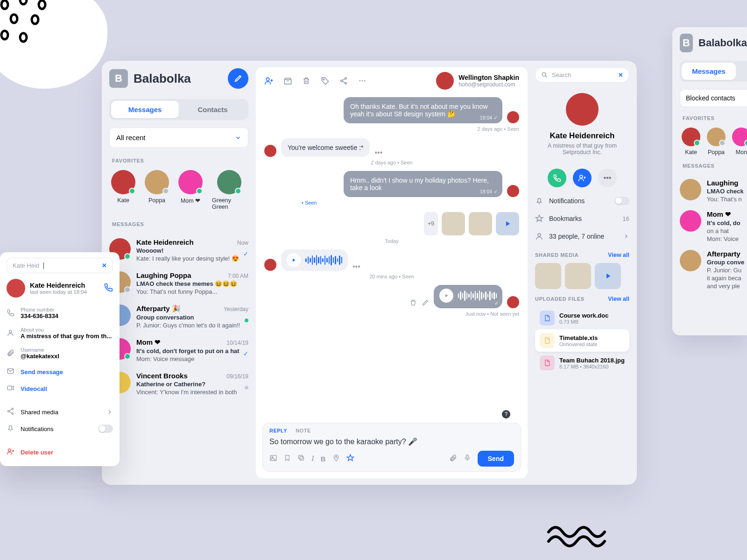  Describe the element at coordinates (582, 340) in the screenshot. I see `file-item: Timetable.xlsOnhovered state` at that location.